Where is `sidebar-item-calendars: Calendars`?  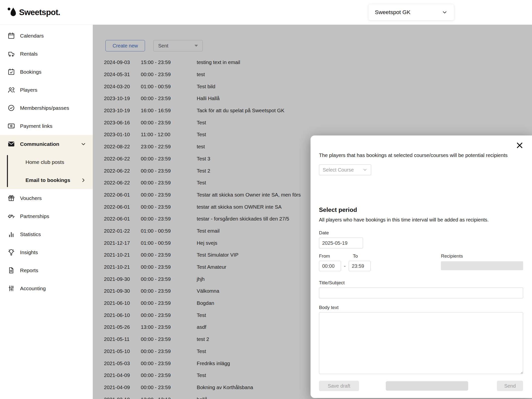
sidebar-item-calendars: Calendars is located at coordinates (47, 36).